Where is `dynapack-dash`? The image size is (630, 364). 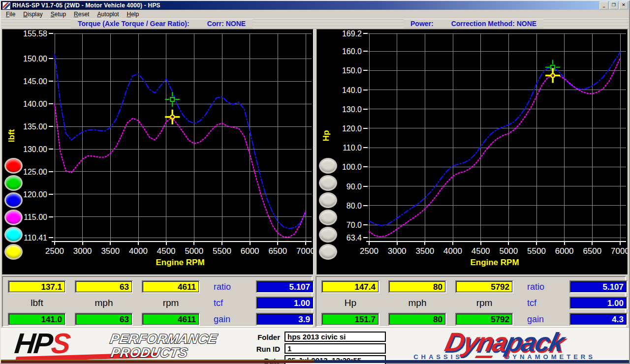
dynapack-dash is located at coordinates (483, 357).